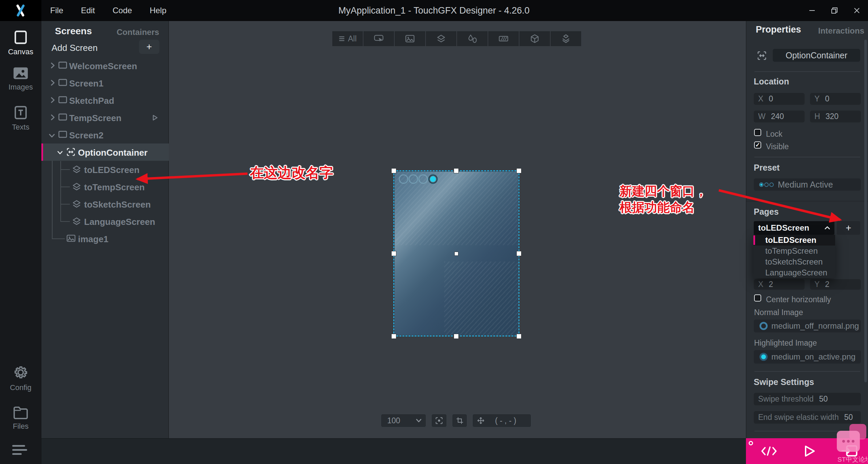  What do you see at coordinates (566, 39) in the screenshot?
I see `widget-misc-button` at bounding box center [566, 39].